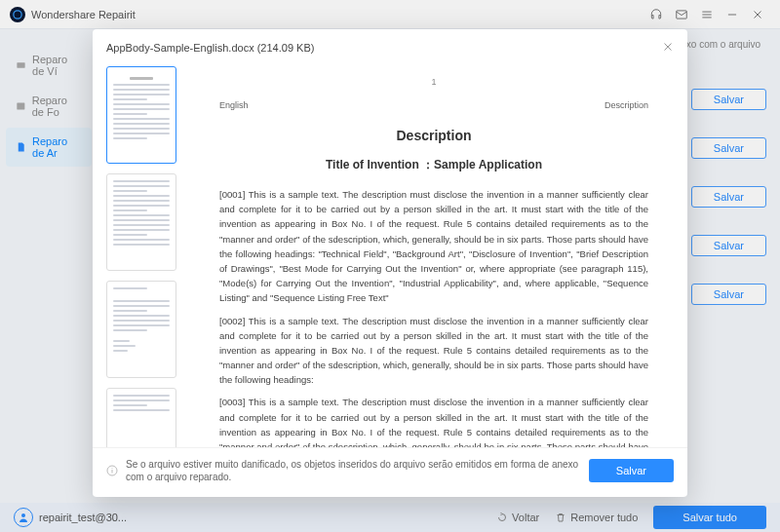 This screenshot has width=780, height=532. Describe the element at coordinates (632, 471) in the screenshot. I see `modal-save-button: Salvar` at that location.